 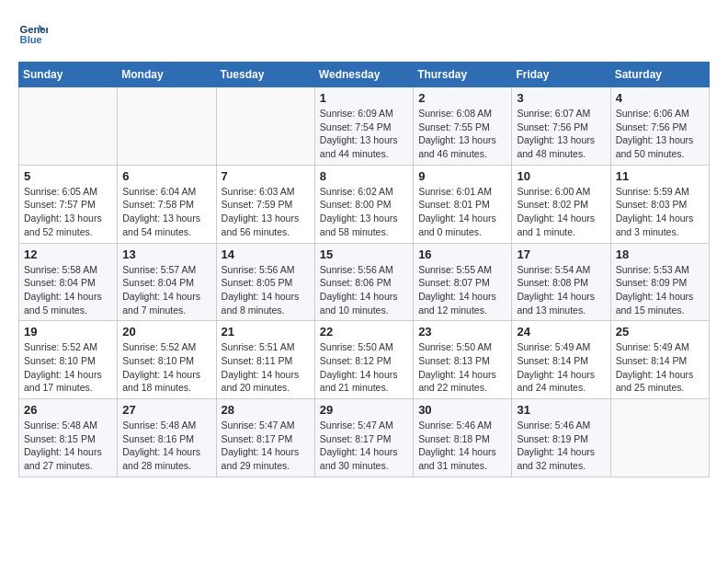 What do you see at coordinates (68, 75) in the screenshot?
I see `weekday-header: Sunday` at bounding box center [68, 75].